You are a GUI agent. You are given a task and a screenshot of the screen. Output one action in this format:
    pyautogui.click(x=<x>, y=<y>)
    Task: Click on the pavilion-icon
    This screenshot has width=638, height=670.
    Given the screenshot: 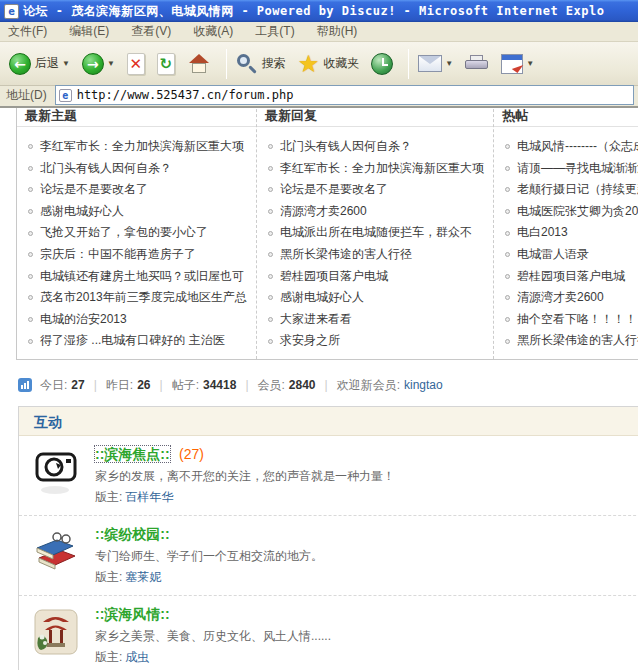 What is the action you would take?
    pyautogui.click(x=56, y=632)
    